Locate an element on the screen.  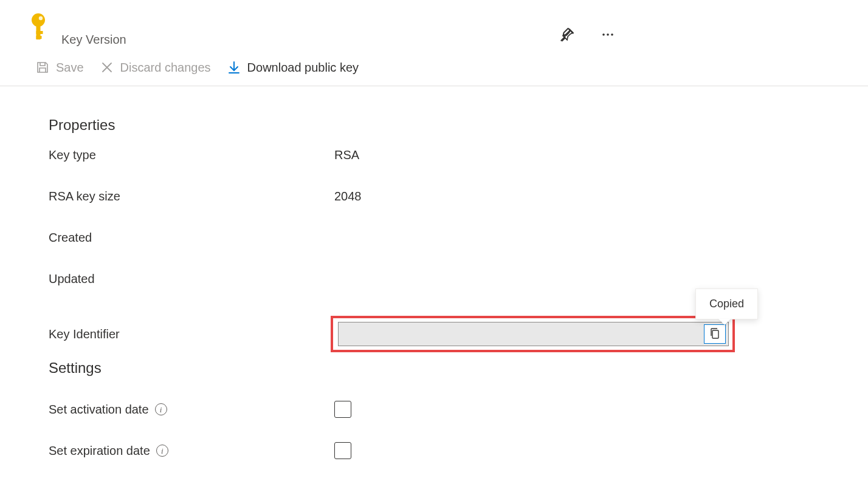
created-label: Created is located at coordinates (191, 238).